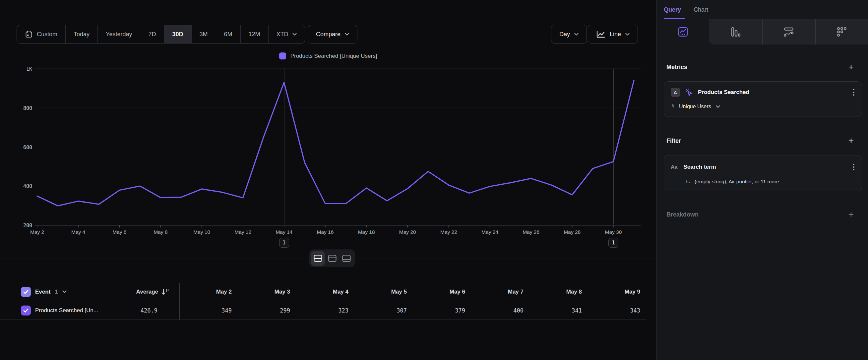 The width and height of the screenshot is (868, 360). What do you see at coordinates (842, 32) in the screenshot?
I see `report-type-retention-tab` at bounding box center [842, 32].